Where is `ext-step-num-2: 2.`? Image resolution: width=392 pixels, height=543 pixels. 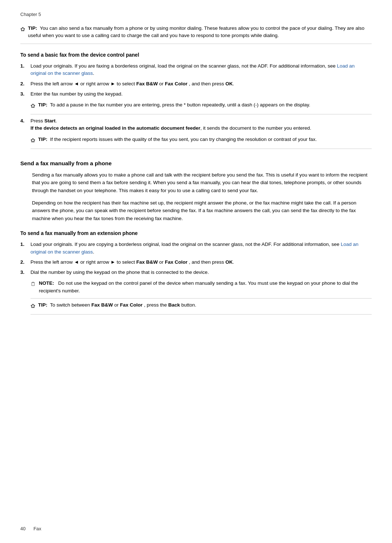
ext-step-num-2: 2. is located at coordinates (25, 262).